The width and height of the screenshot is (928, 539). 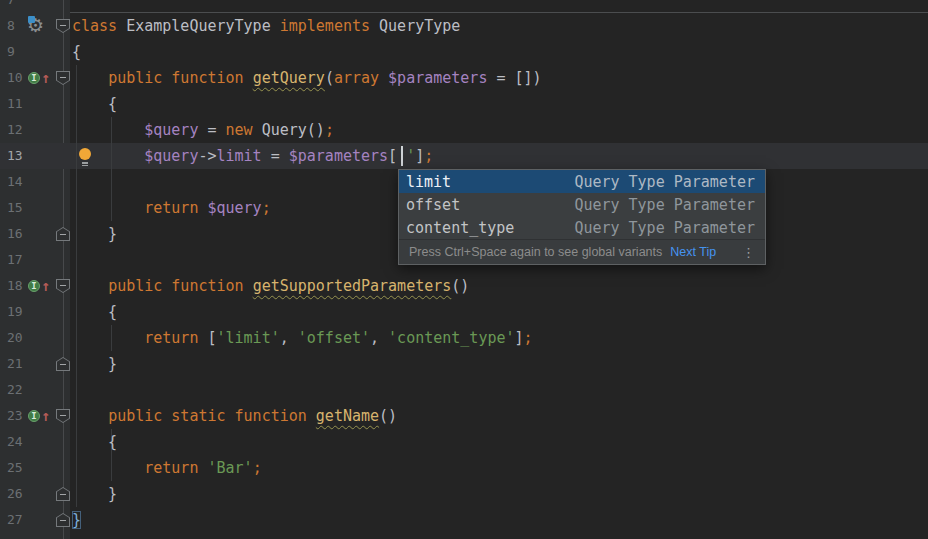 I want to click on code-line: class ExampleQueryType implements QueryT…, so click(x=266, y=26).